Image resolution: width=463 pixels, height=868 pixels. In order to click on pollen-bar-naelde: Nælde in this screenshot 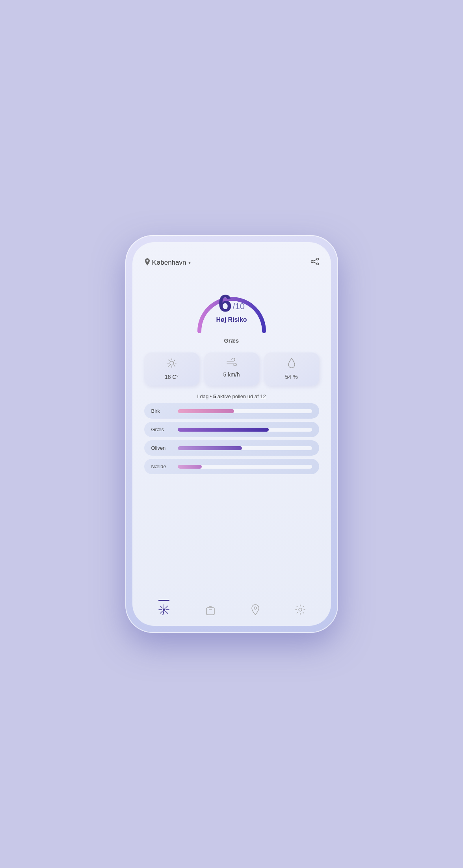, I will do `click(232, 466)`.